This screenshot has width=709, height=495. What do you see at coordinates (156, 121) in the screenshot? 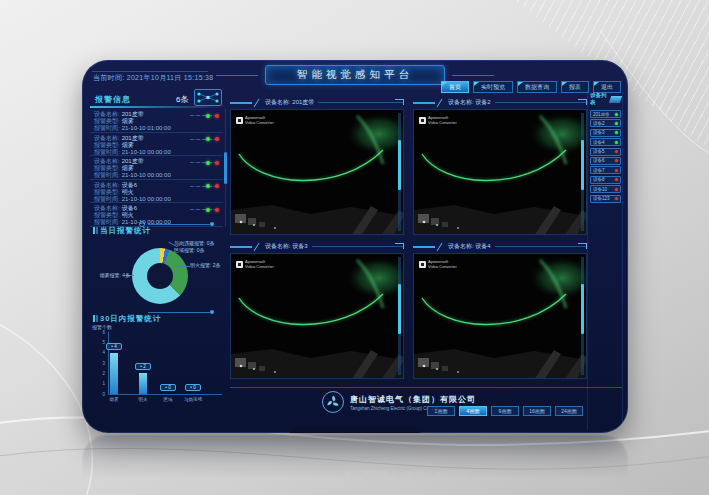
I see `alarm-list-item: 设备名称:201皮带 报警类型:烟雾 报警时间:21-10-10 01:00:0…` at bounding box center [156, 121].